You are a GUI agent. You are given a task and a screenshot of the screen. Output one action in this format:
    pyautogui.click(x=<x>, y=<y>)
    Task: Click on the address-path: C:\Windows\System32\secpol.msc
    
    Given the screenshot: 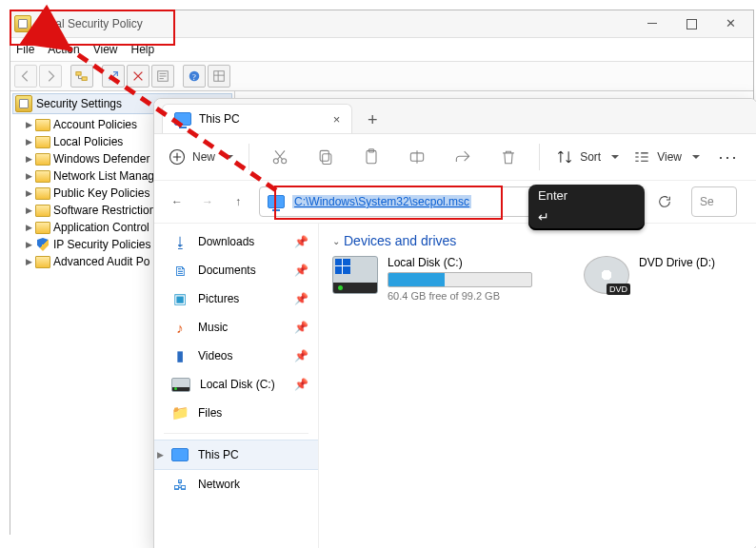 What is the action you would take?
    pyautogui.click(x=382, y=202)
    